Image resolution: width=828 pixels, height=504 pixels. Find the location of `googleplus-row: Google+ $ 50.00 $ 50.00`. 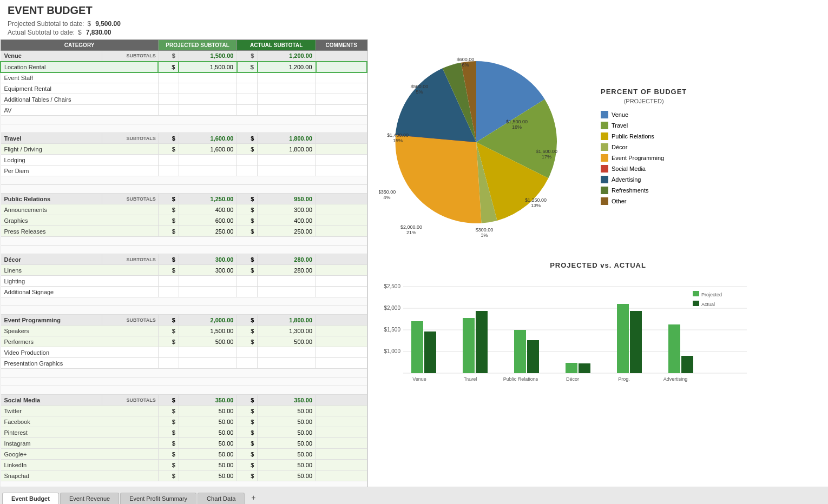

googleplus-row: Google+ $ 50.00 $ 50.00 is located at coordinates (184, 454).